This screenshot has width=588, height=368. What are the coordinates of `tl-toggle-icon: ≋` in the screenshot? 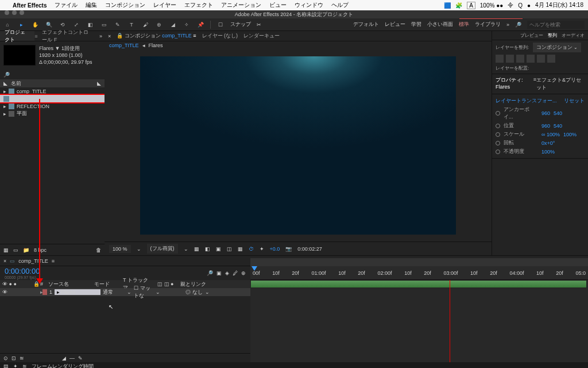 It's located at (22, 358).